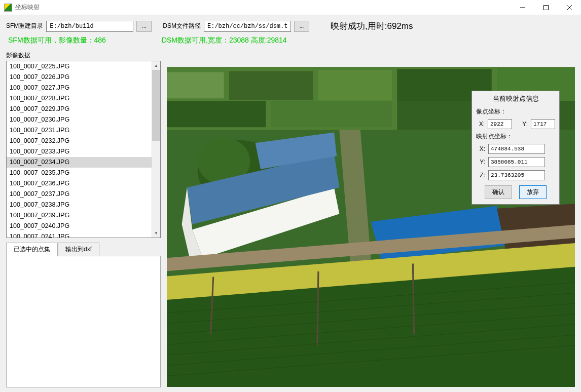 This screenshot has height=392, width=581. I want to click on pixel-y-input, so click(543, 124).